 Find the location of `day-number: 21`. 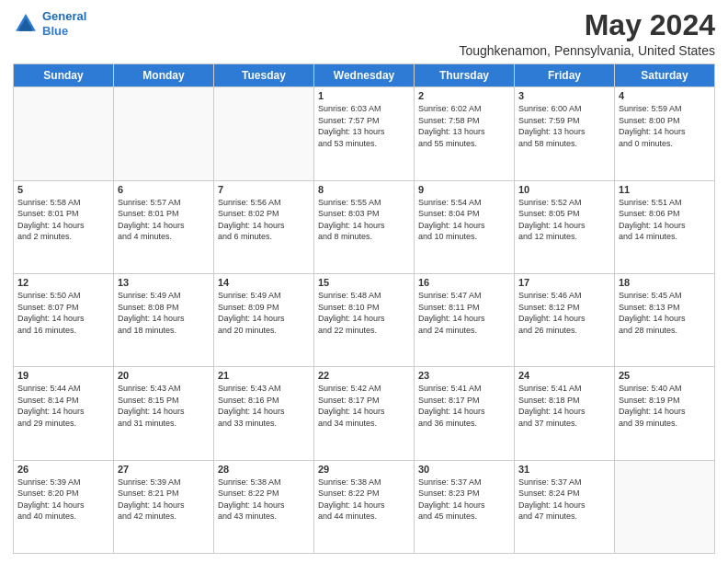

day-number: 21 is located at coordinates (264, 375).